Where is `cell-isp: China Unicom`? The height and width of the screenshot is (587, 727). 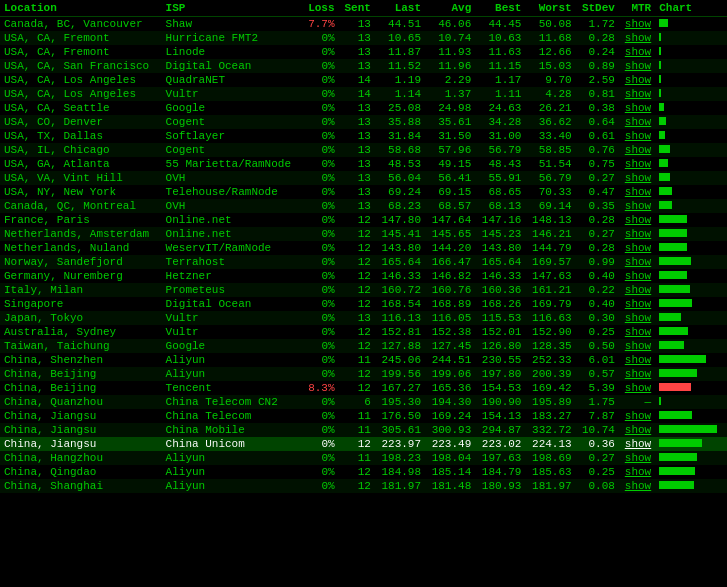 cell-isp: China Unicom is located at coordinates (232, 444).